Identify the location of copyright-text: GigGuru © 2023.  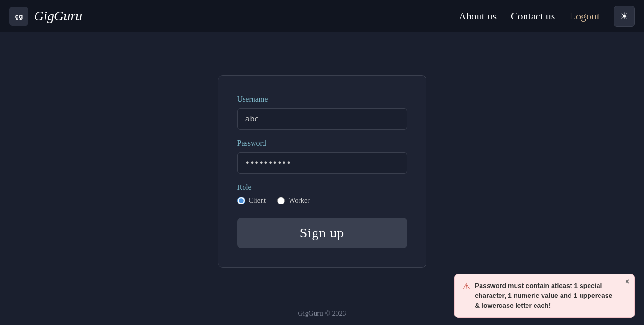
(322, 313).